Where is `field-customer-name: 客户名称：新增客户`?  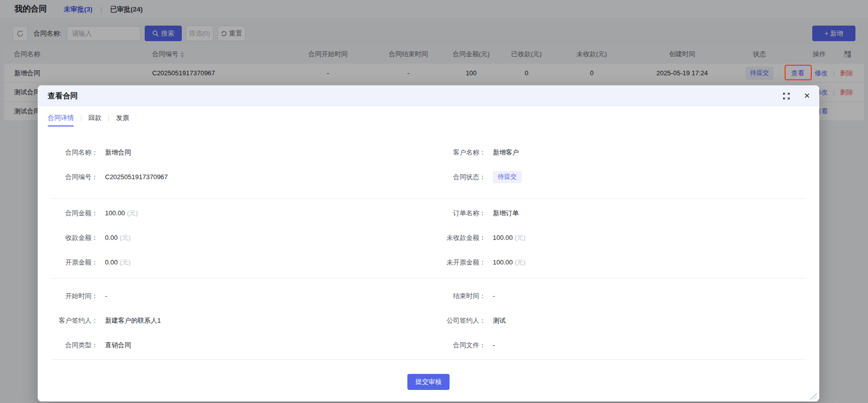
field-customer-name: 客户名称：新增客户 is located at coordinates (624, 153).